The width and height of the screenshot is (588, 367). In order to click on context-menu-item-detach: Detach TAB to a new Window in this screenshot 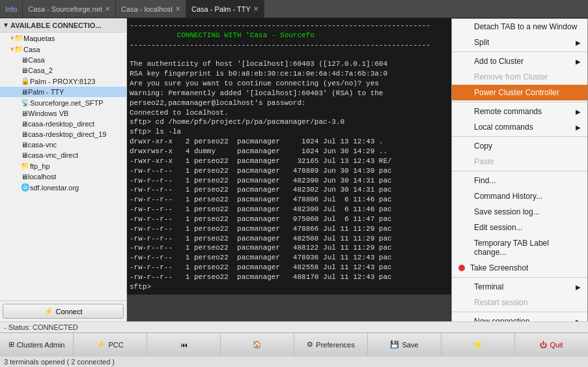, I will do `click(520, 27)`.